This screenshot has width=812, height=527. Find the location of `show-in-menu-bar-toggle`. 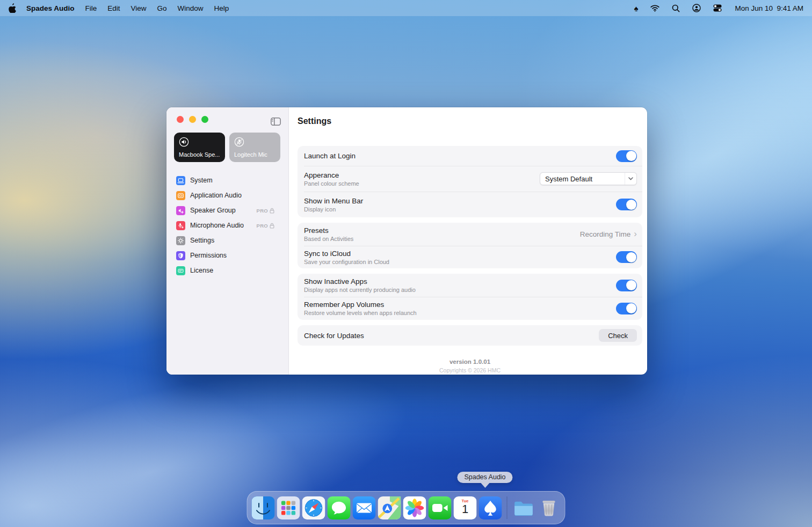

show-in-menu-bar-toggle is located at coordinates (626, 204).